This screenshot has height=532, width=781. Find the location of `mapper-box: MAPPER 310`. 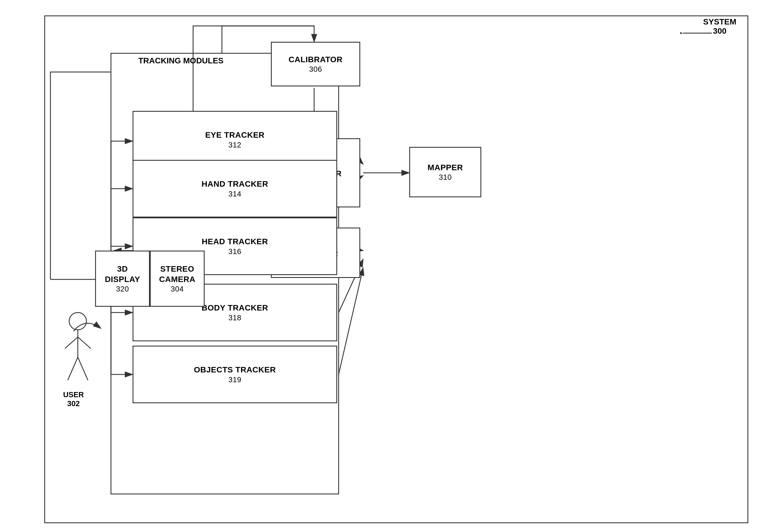

mapper-box: MAPPER 310 is located at coordinates (445, 172).